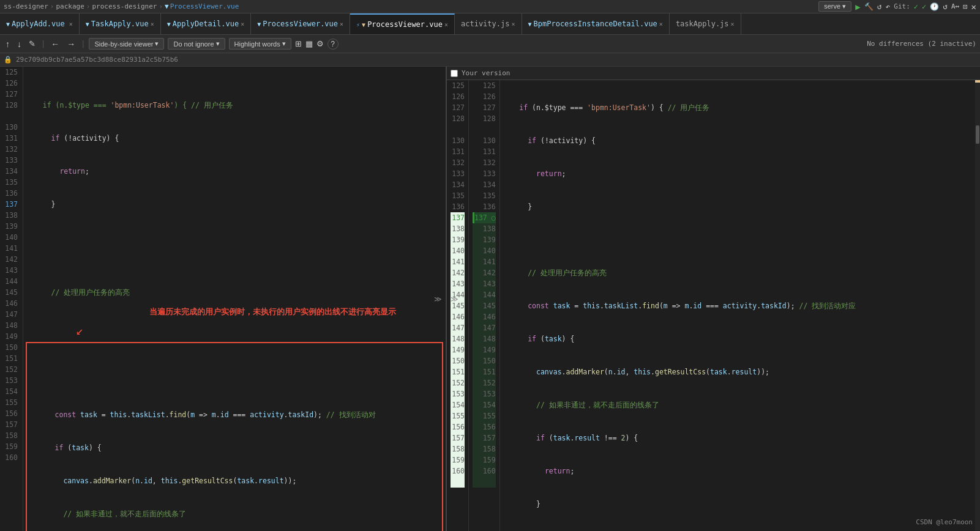 The width and height of the screenshot is (980, 531). I want to click on breadcrumb: ss-designer › package › process-designer…, so click(121, 6).